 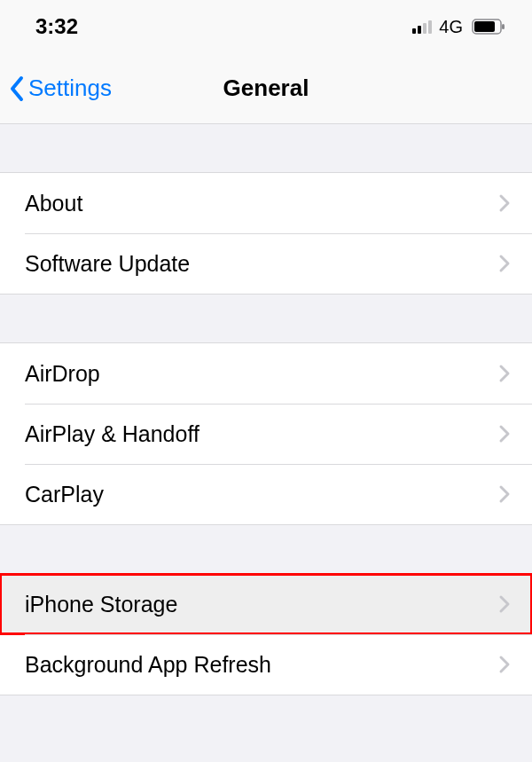 I want to click on row-carplay: CarPlay, so click(x=266, y=494).